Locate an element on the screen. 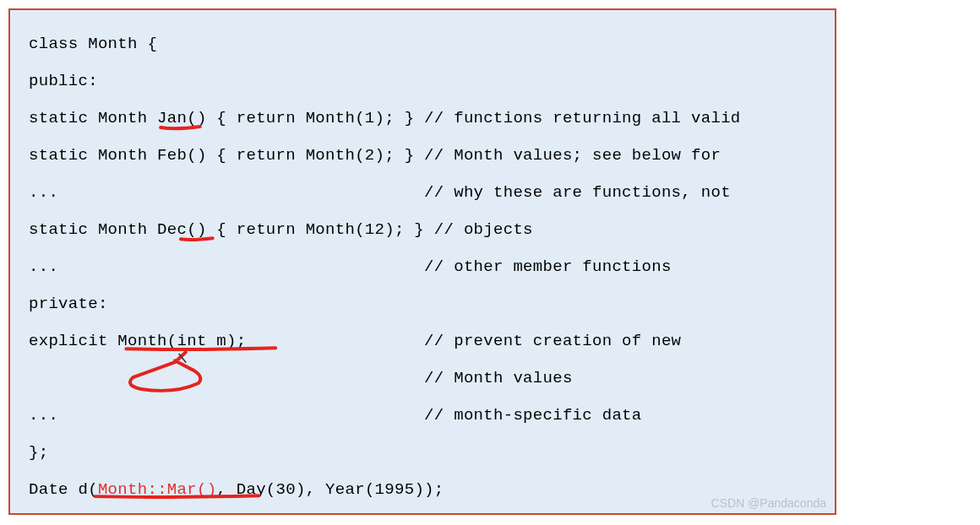  code-comment: // Month values; see below for is located at coordinates (573, 155).